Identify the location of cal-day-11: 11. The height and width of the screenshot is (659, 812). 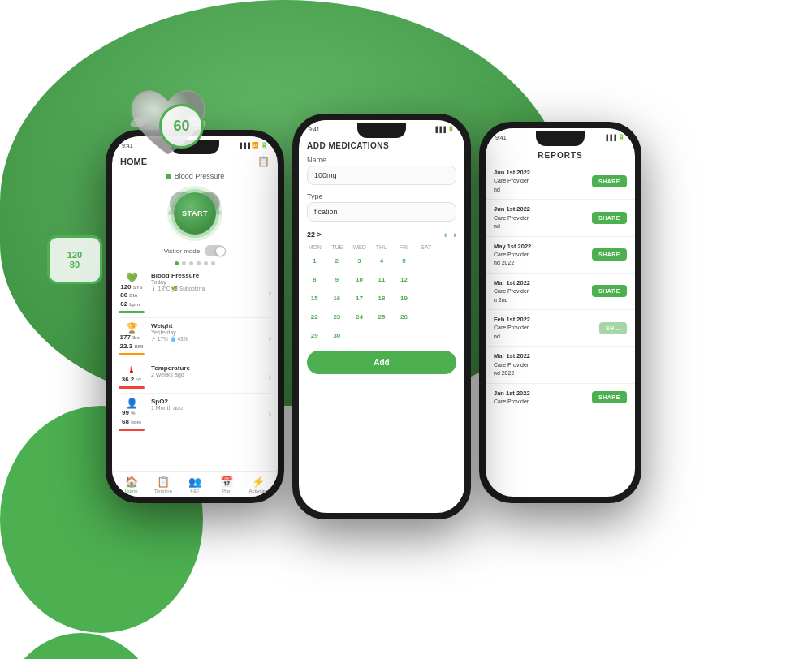
(382, 279).